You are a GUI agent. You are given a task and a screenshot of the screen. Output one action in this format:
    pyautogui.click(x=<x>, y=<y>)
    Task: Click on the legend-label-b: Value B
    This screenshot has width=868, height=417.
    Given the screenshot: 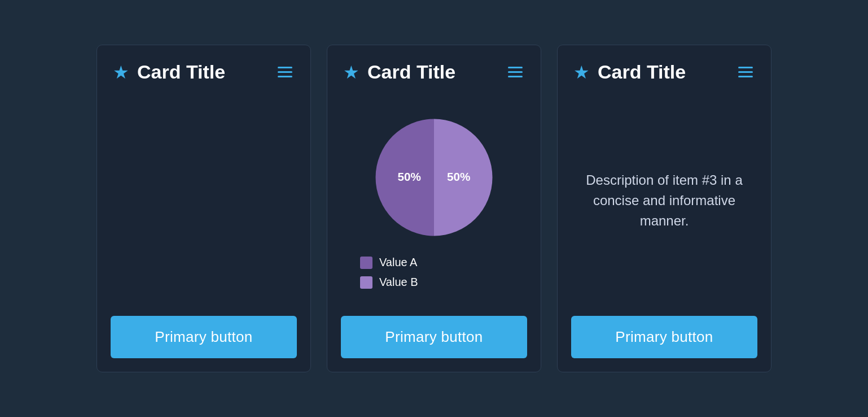 What is the action you would take?
    pyautogui.click(x=398, y=283)
    